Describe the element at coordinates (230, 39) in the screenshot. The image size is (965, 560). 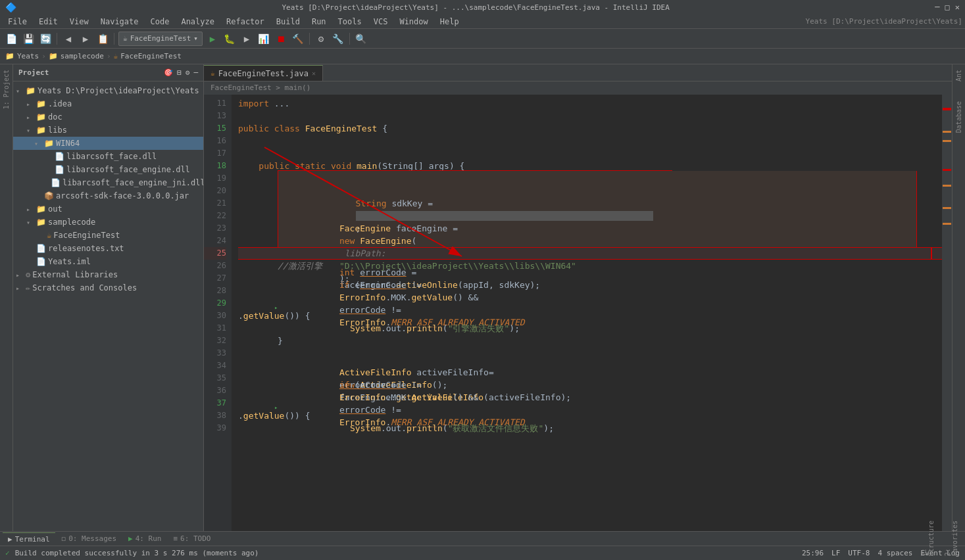
I see `debug-button: 🐛` at that location.